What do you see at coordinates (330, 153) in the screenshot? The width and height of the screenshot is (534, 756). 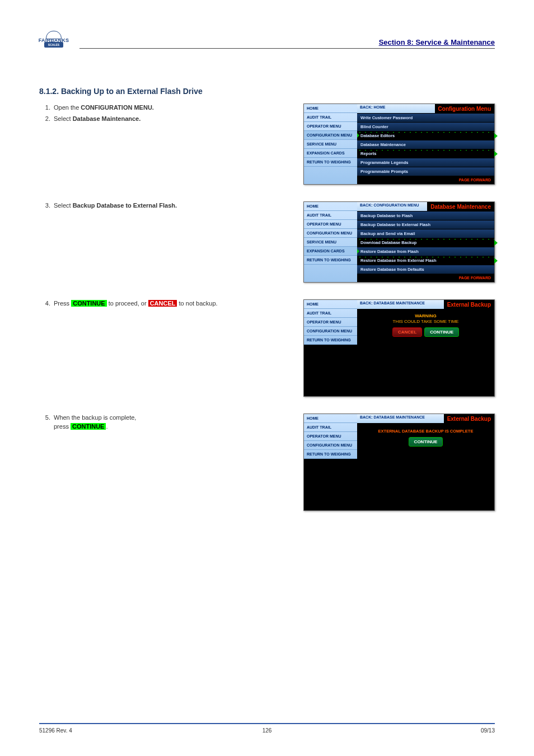 I see `nav-expansion-cards: EXPANSION CARDS` at bounding box center [330, 153].